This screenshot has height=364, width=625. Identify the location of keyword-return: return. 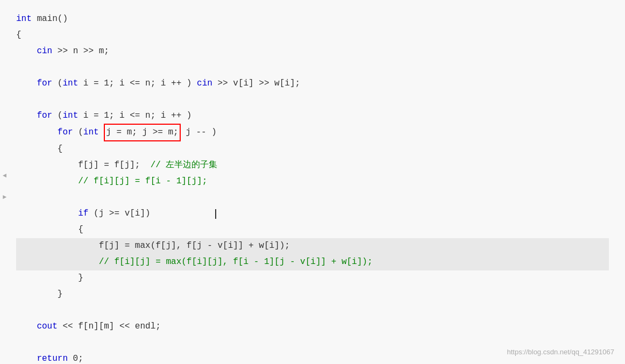
(52, 358).